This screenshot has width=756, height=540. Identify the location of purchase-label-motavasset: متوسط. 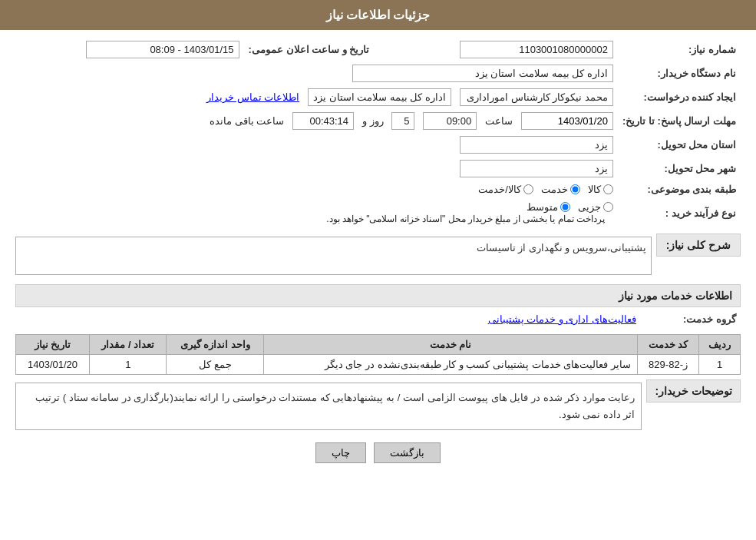
(542, 207).